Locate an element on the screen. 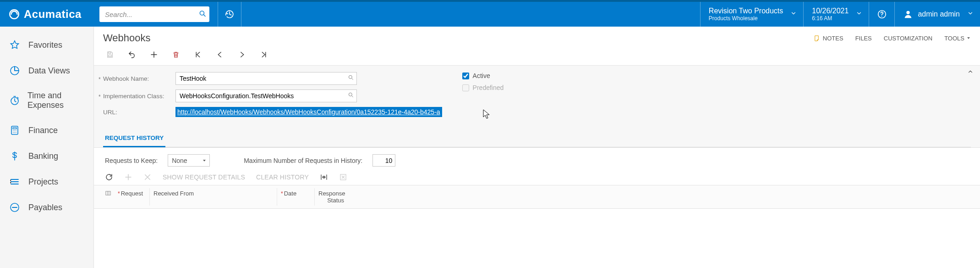  stopwatch-icon is located at coordinates (15, 100).